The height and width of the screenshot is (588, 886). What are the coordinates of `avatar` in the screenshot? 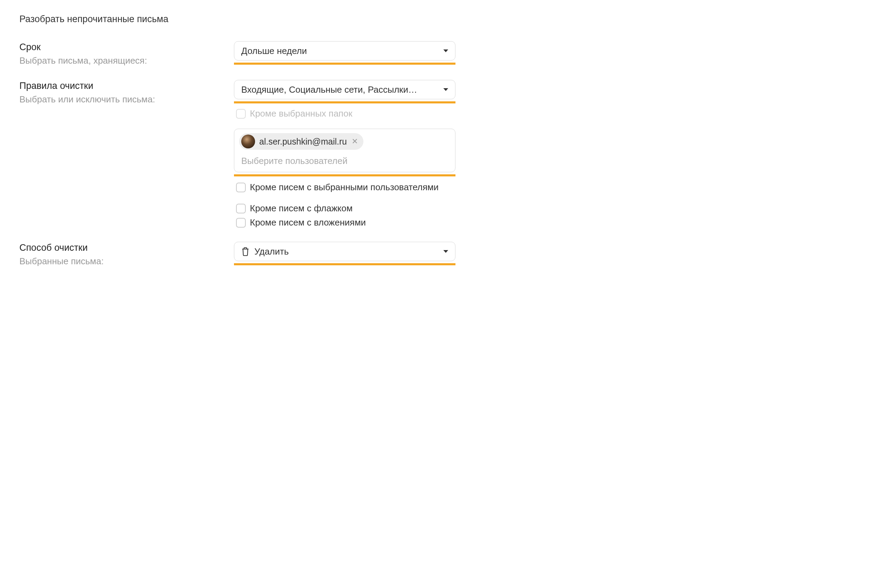 It's located at (248, 142).